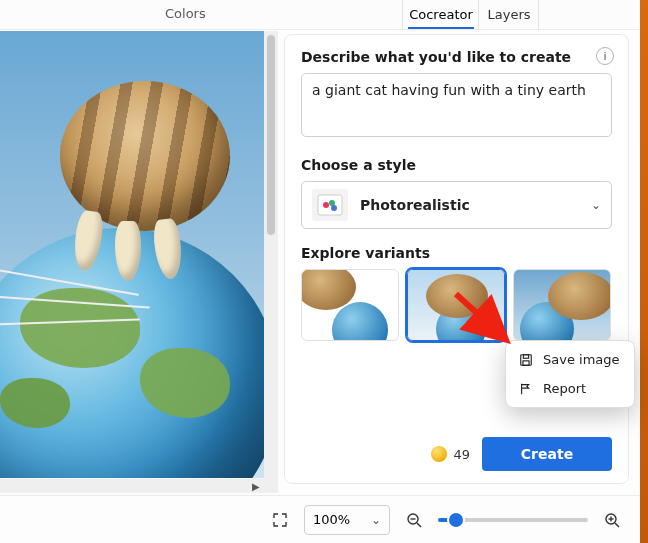 The height and width of the screenshot is (543, 648). I want to click on tab-layers: Layers, so click(509, 15).